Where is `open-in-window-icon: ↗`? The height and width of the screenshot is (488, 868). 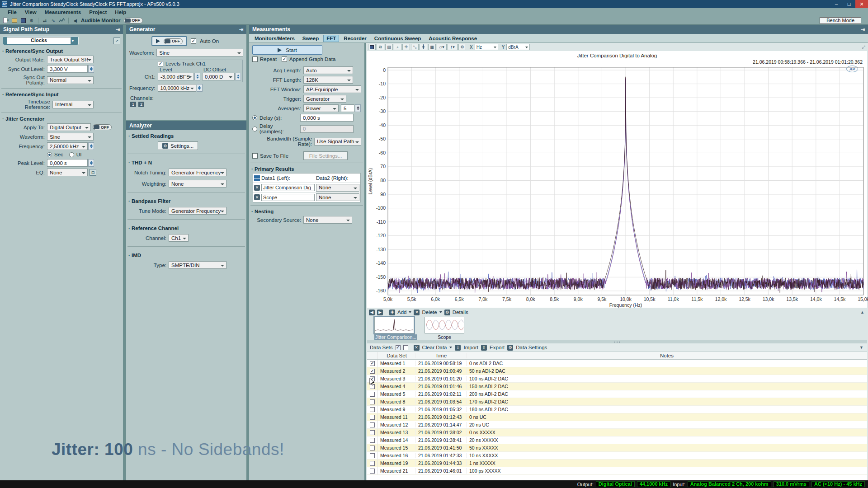
open-in-window-icon: ↗ is located at coordinates (117, 41).